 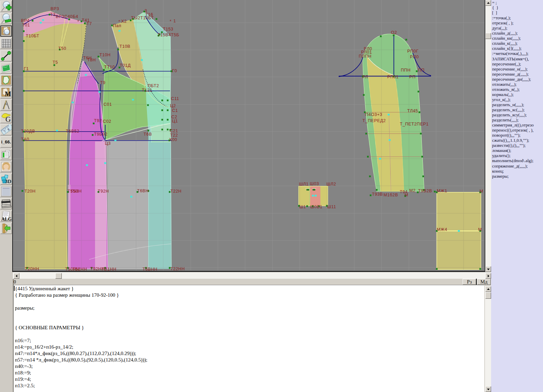 What do you see at coordinates (332, 207) in the screenshot?
I see `svg-text: Ш11` at bounding box center [332, 207].